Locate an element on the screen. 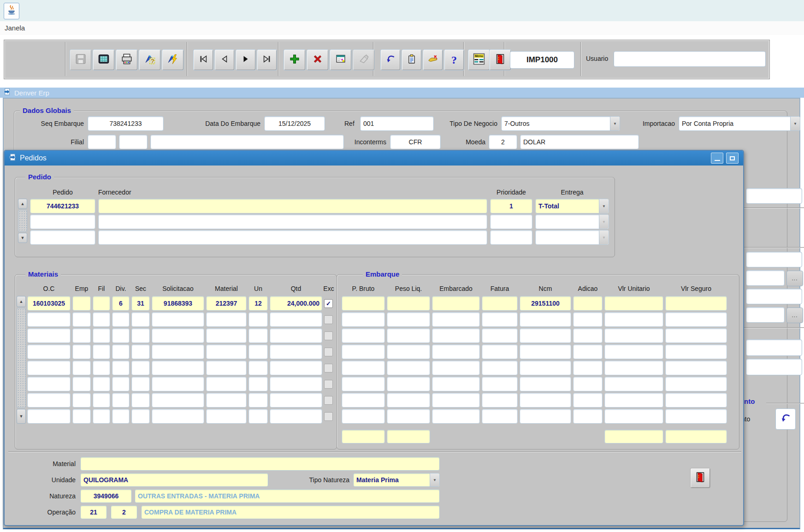  exc-checkbox-checked: ✓ is located at coordinates (328, 303).